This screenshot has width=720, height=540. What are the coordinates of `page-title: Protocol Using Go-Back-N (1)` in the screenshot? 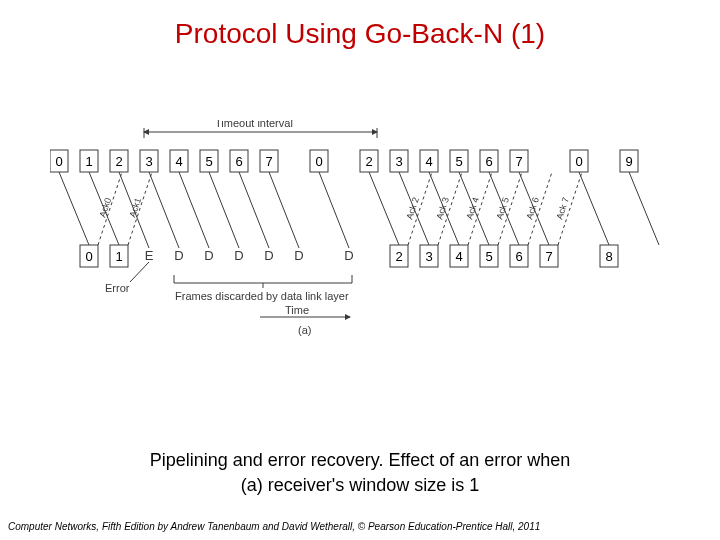 It's located at (360, 25).